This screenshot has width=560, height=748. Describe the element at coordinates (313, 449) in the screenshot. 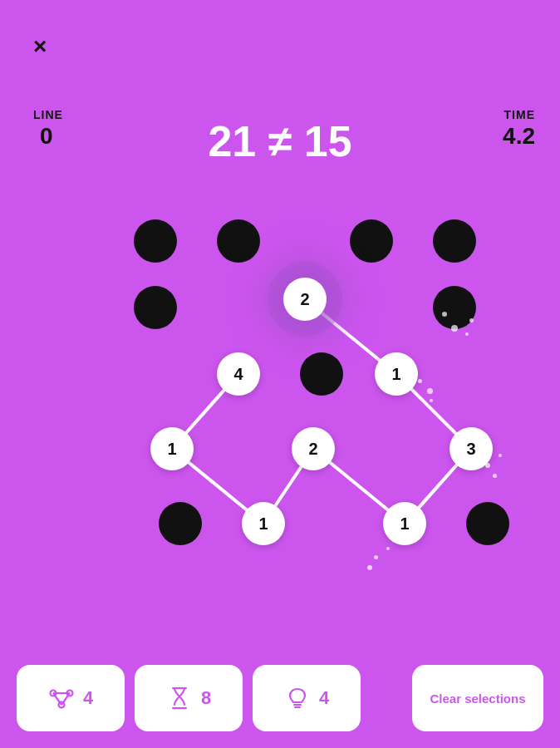

I see `node-n12: 2` at that location.